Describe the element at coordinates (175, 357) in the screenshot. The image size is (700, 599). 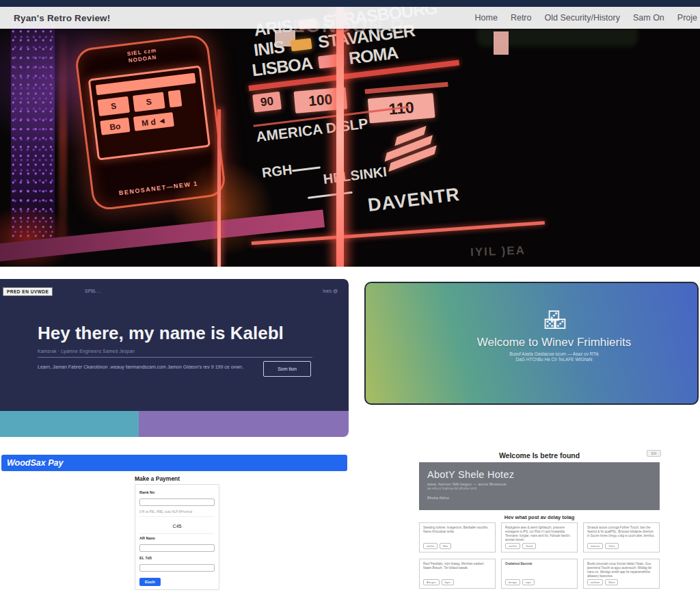
I see `divider` at that location.